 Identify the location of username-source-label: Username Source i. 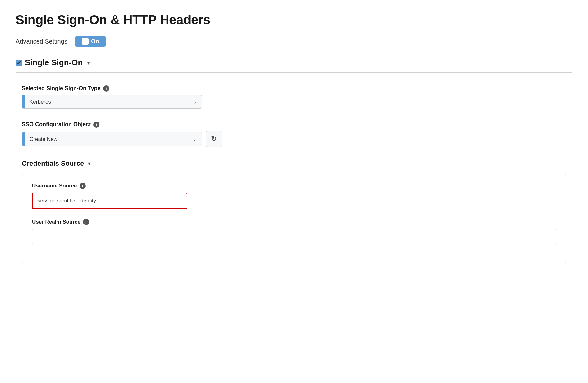
(294, 186).